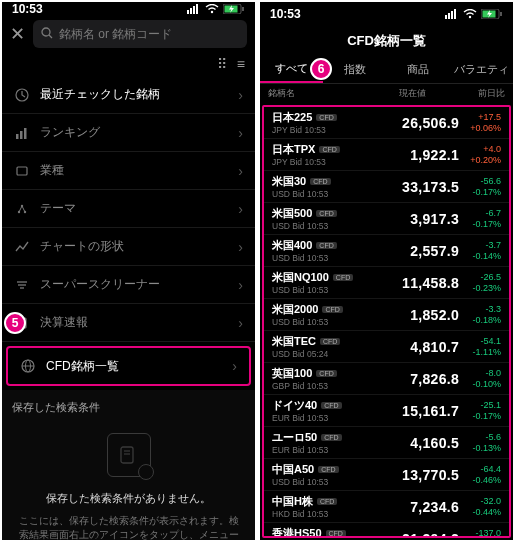 This screenshot has height=542, width=515. I want to click on menu-item-flash: 決算速報›, so click(128, 323).